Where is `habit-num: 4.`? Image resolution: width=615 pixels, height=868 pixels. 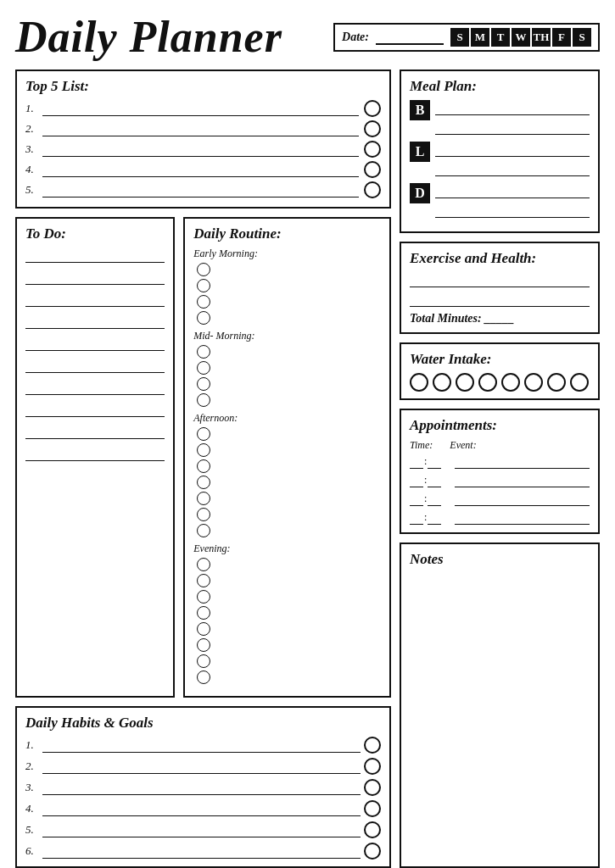 habit-num: 4. is located at coordinates (32, 809).